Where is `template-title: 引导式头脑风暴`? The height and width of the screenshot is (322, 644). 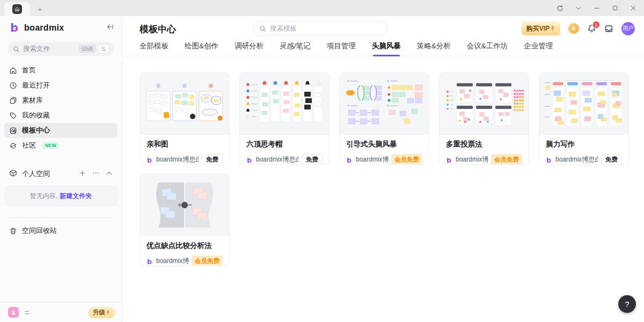
template-title: 引导式头脑风暴 is located at coordinates (384, 144).